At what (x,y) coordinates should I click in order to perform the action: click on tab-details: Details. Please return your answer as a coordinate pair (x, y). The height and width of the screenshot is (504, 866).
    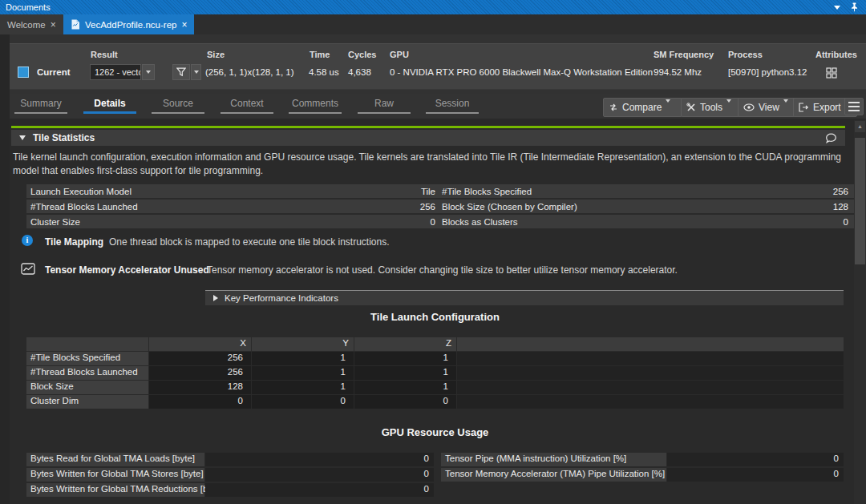
    Looking at the image, I should click on (110, 106).